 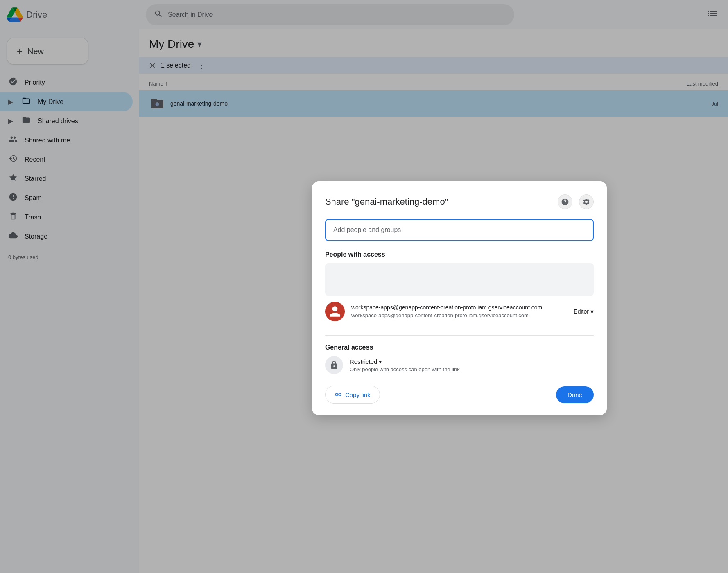 I want to click on divider, so click(x=459, y=336).